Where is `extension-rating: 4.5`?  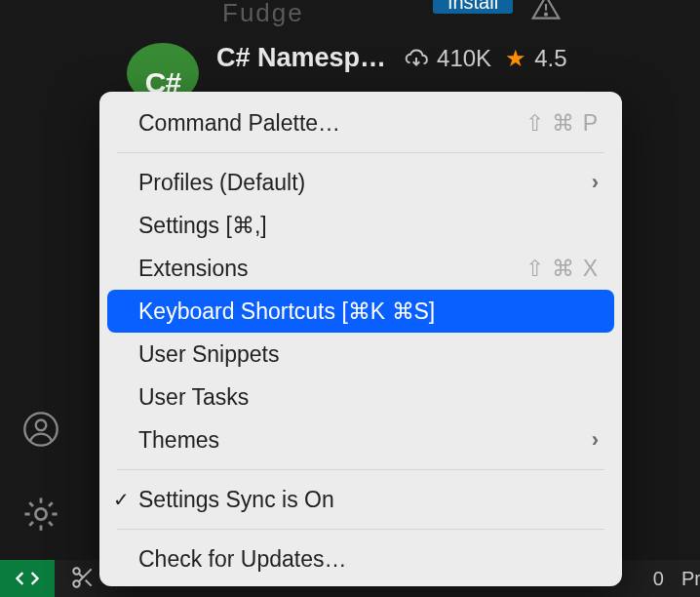 extension-rating: 4.5 is located at coordinates (550, 59).